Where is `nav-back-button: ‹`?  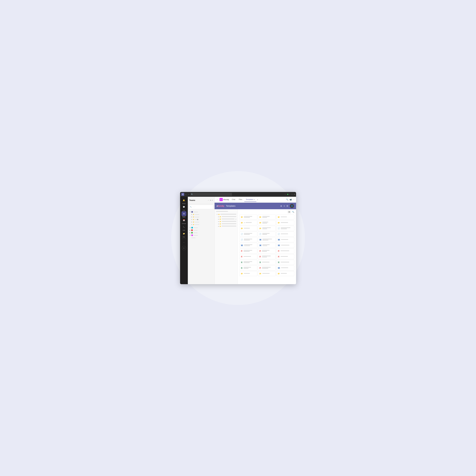 nav-back-button: ‹ is located at coordinates (186, 194).